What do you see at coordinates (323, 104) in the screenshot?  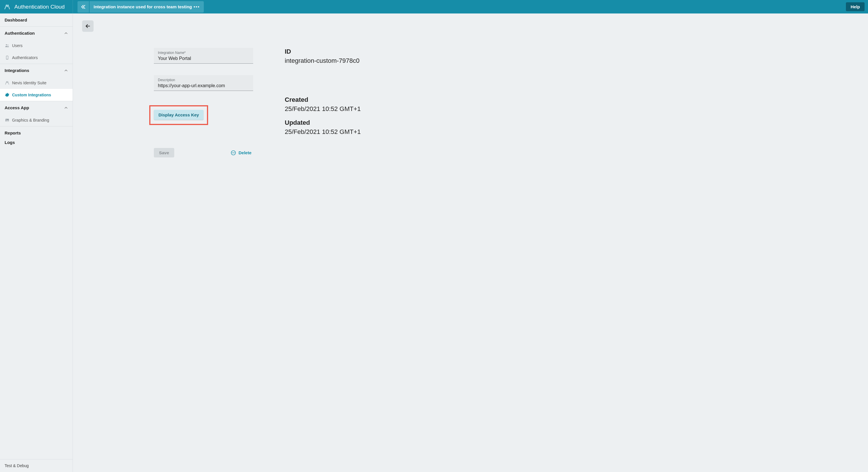 I see `meta-created: Created 25/Feb/2021 10:52 GMT+1` at bounding box center [323, 104].